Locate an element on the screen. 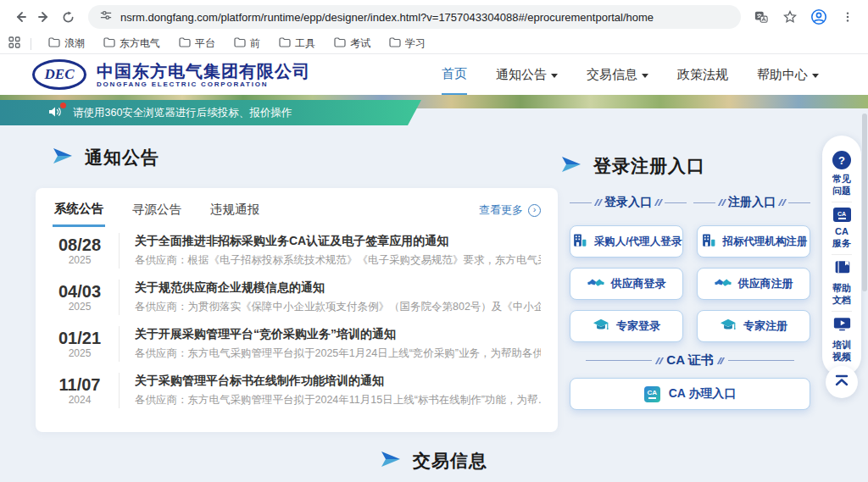 This screenshot has width=868, height=482. ca-badge-icon: CA is located at coordinates (653, 395).